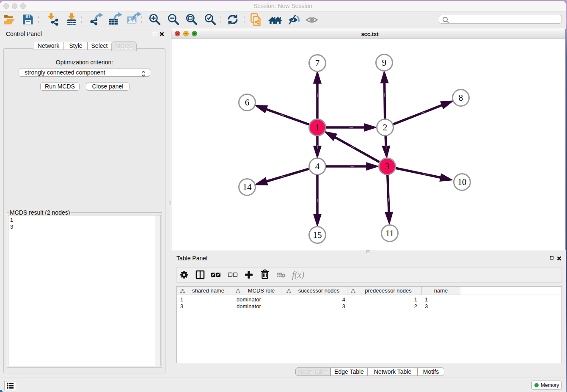 This screenshot has width=567, height=392. I want to click on svg-text: 4, so click(317, 166).